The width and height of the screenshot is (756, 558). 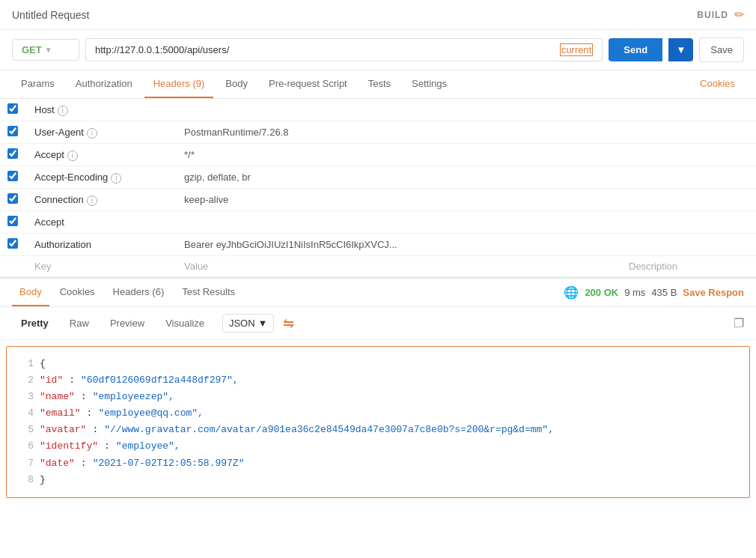 I want to click on json-key: "date", so click(x=57, y=464).